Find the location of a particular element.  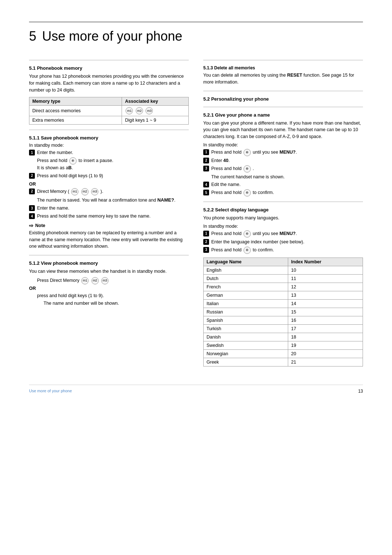

page-number: 13 is located at coordinates (361, 391).